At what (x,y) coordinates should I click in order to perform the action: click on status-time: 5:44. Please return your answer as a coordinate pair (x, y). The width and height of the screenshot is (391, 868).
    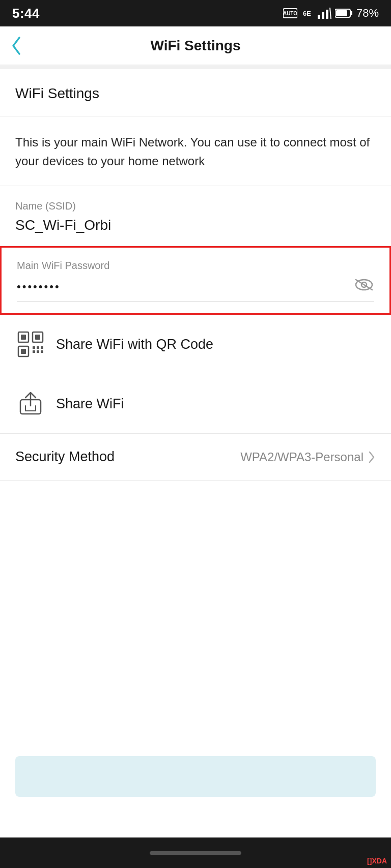
    Looking at the image, I should click on (26, 13).